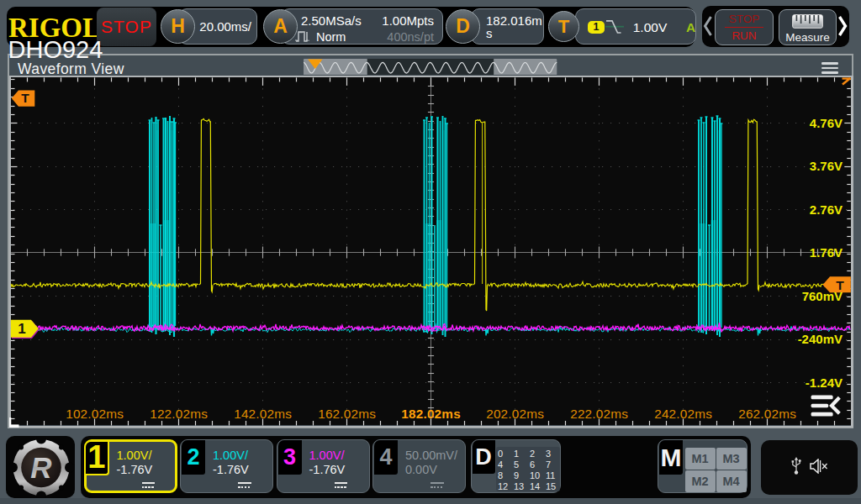  Describe the element at coordinates (826, 252) in the screenshot. I see `svg-text: 1.76V` at that location.